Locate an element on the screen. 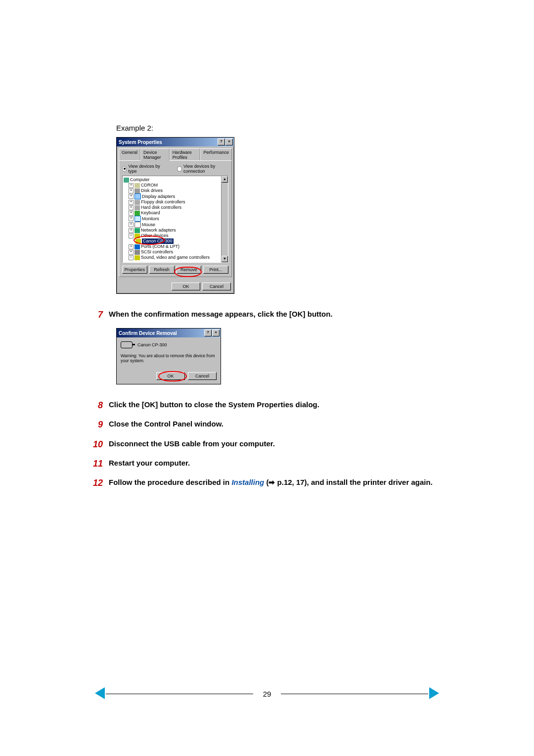 The image size is (534, 756). tree-keyboard: Keyboard is located at coordinates (150, 213).